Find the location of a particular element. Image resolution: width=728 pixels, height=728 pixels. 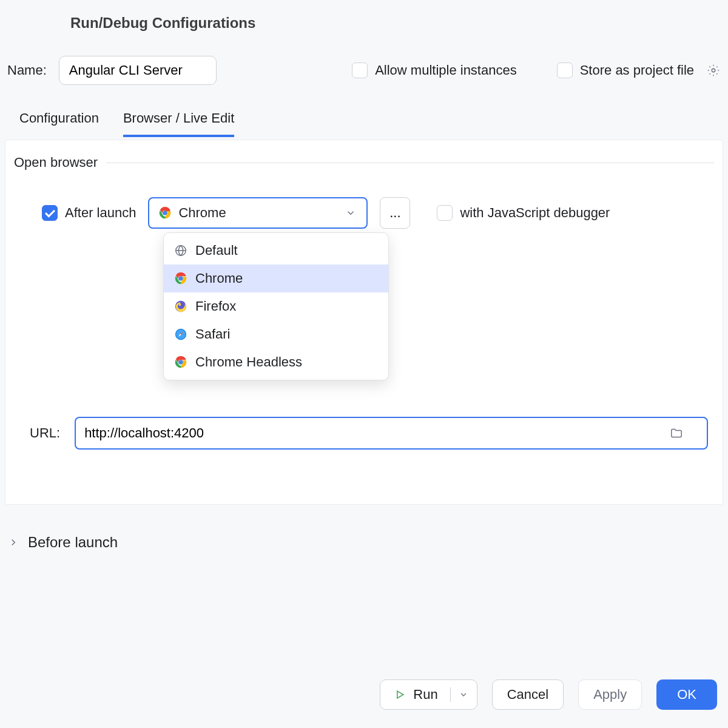

dropdown-item-label: Safari is located at coordinates (212, 334).